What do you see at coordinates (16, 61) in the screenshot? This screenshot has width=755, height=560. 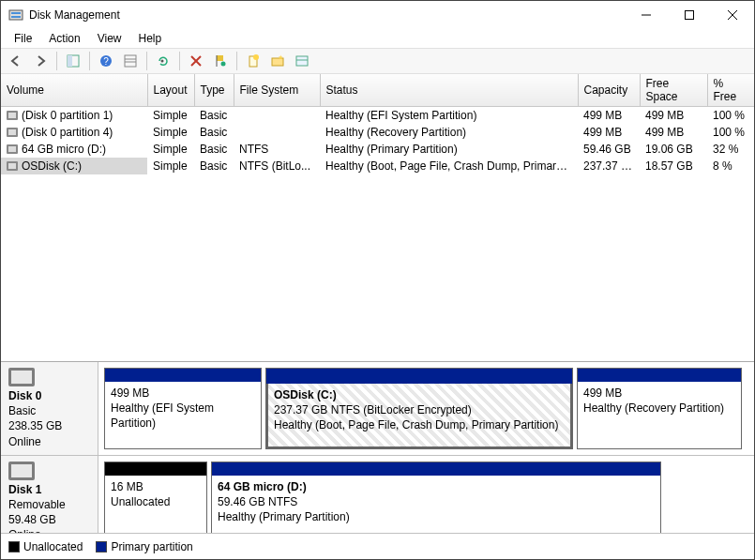 I see `back-button` at bounding box center [16, 61].